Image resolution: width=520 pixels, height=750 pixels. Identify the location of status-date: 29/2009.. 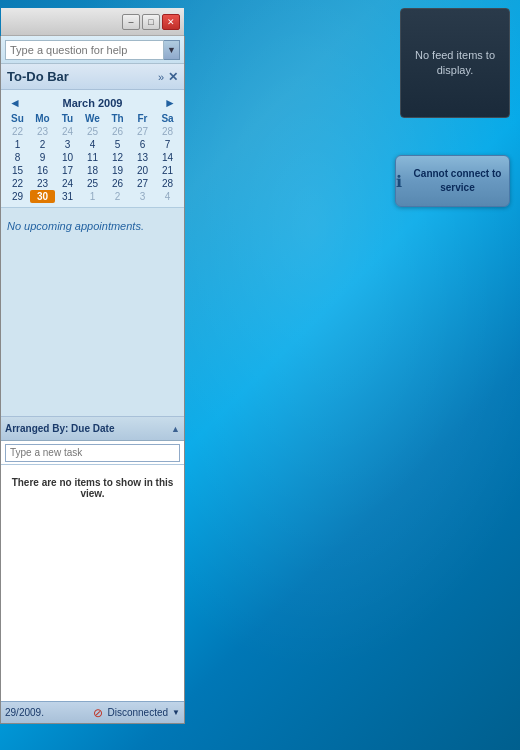
(47, 712).